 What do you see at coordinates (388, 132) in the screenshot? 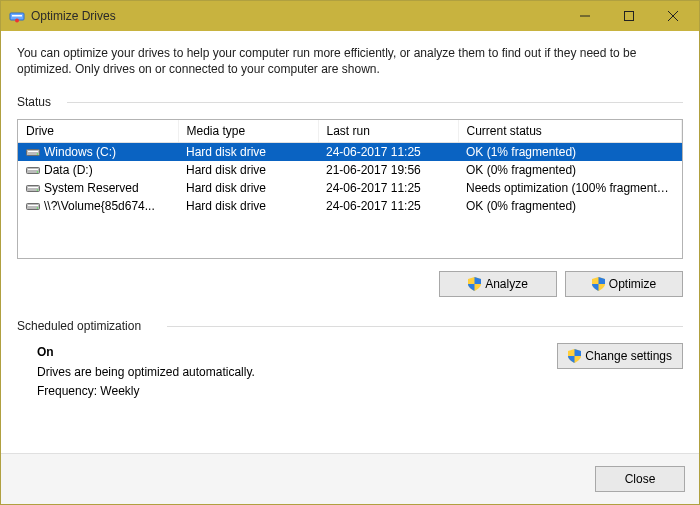
I see `col-last: Last run` at bounding box center [388, 132].